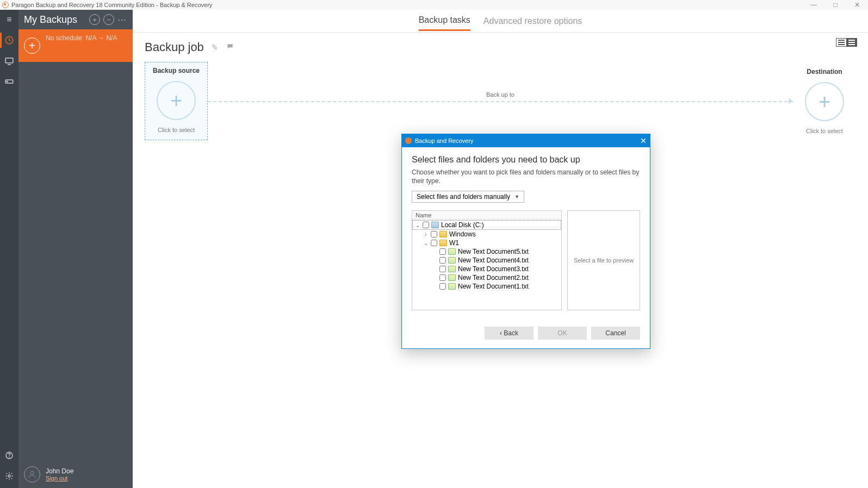 The height and width of the screenshot is (488, 868). I want to click on monitor-nav-icon, so click(9, 61).